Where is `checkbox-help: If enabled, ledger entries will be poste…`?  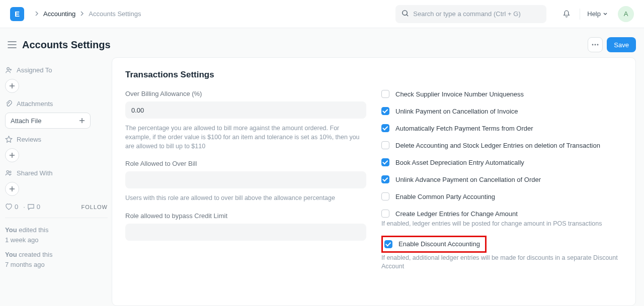 checkbox-help: If enabled, ledger entries will be poste… is located at coordinates (502, 224).